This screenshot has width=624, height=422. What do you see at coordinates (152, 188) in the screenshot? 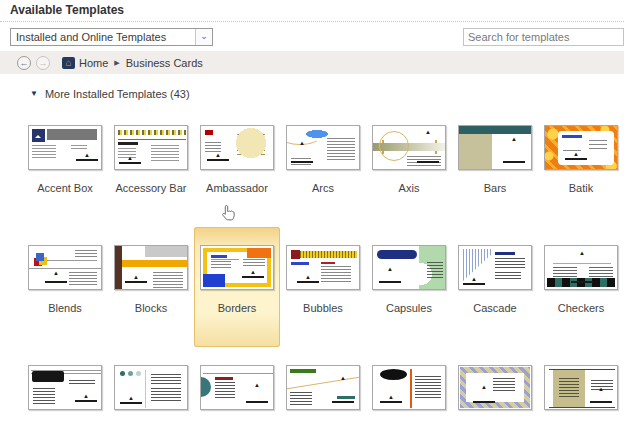
I see `template-name: Accessory Bar` at bounding box center [152, 188].